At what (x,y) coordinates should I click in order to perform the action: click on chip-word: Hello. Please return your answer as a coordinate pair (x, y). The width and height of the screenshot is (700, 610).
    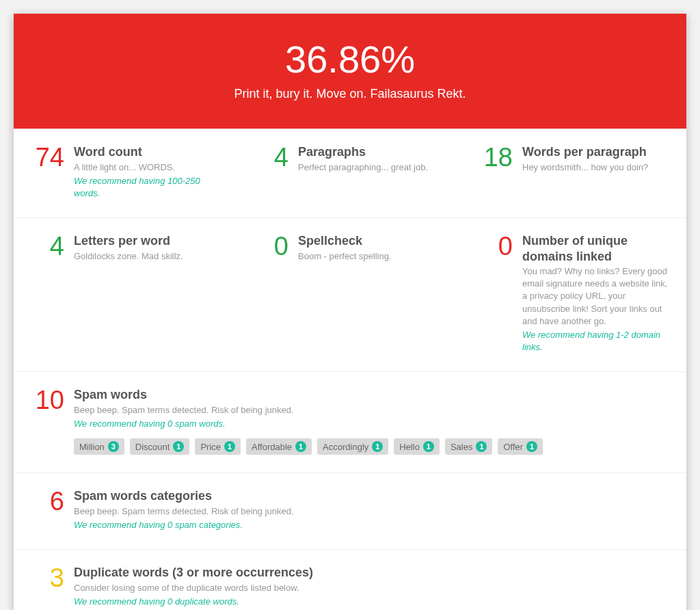
    Looking at the image, I should click on (409, 447).